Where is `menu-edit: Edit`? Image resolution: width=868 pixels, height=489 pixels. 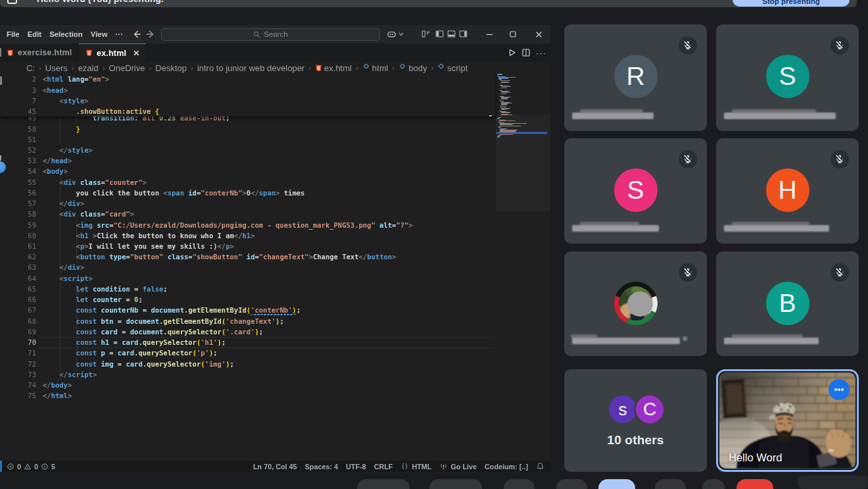
menu-edit: Edit is located at coordinates (35, 34).